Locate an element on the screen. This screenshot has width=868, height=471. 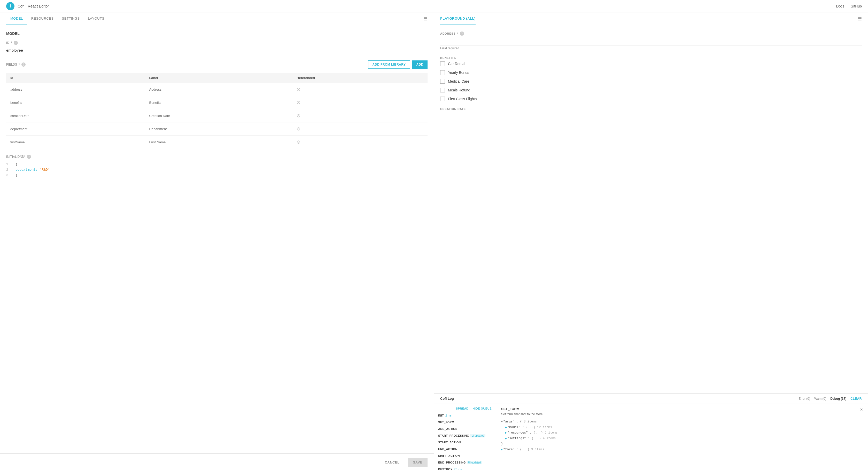
json-line: ▶"model" : {...} 12 items is located at coordinates (682, 428).